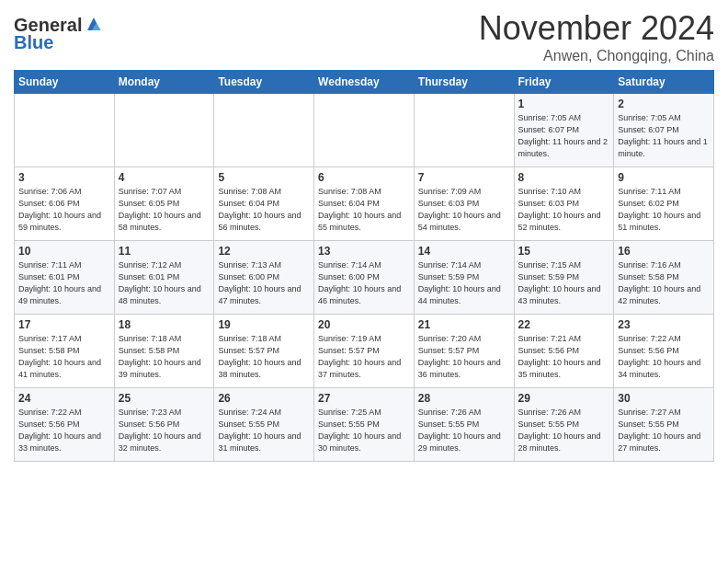 This screenshot has height=563, width=728. What do you see at coordinates (164, 425) in the screenshot?
I see `calendar-cell: 25Sunrise: 7:23 AM Sunset: 5:56 PM Dayli…` at bounding box center [164, 425].